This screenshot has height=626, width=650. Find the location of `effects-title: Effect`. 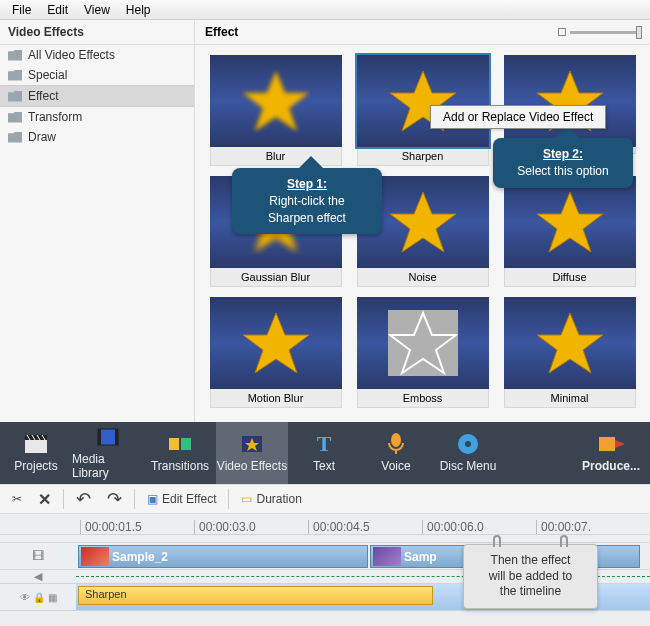

effects-title: Effect is located at coordinates (222, 32).